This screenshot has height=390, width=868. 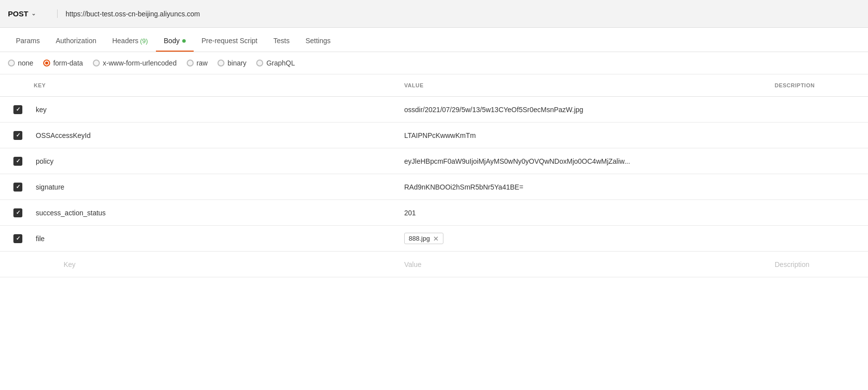 What do you see at coordinates (213, 85) in the screenshot?
I see `th-key: KEY` at bounding box center [213, 85].